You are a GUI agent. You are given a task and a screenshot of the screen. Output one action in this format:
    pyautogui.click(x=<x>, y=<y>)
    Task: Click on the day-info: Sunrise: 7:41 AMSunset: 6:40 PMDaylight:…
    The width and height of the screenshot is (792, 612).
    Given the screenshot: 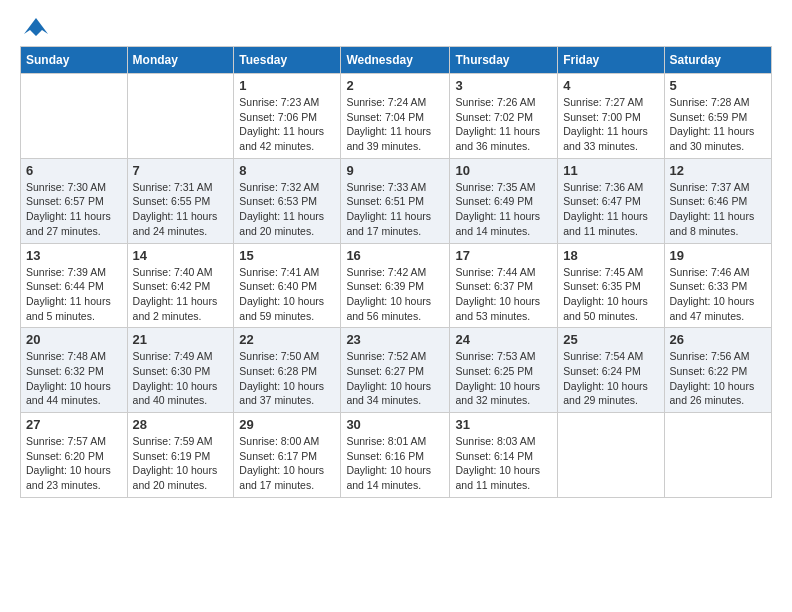 What is the action you would take?
    pyautogui.click(x=287, y=294)
    